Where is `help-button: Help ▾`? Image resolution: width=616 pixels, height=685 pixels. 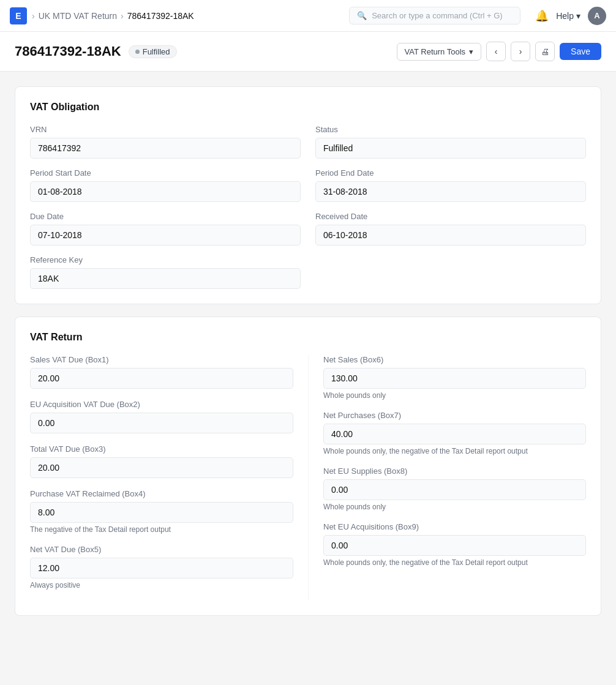 help-button: Help ▾ is located at coordinates (568, 16).